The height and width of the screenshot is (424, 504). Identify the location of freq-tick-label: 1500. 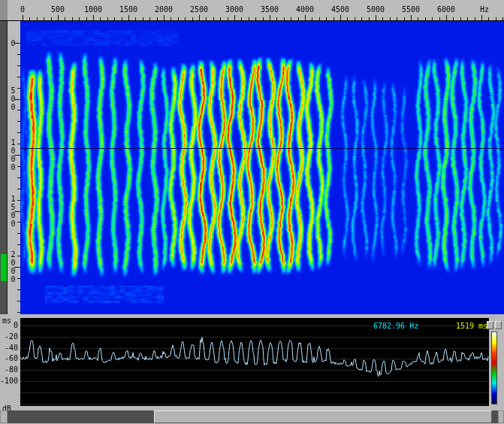
(128, 9).